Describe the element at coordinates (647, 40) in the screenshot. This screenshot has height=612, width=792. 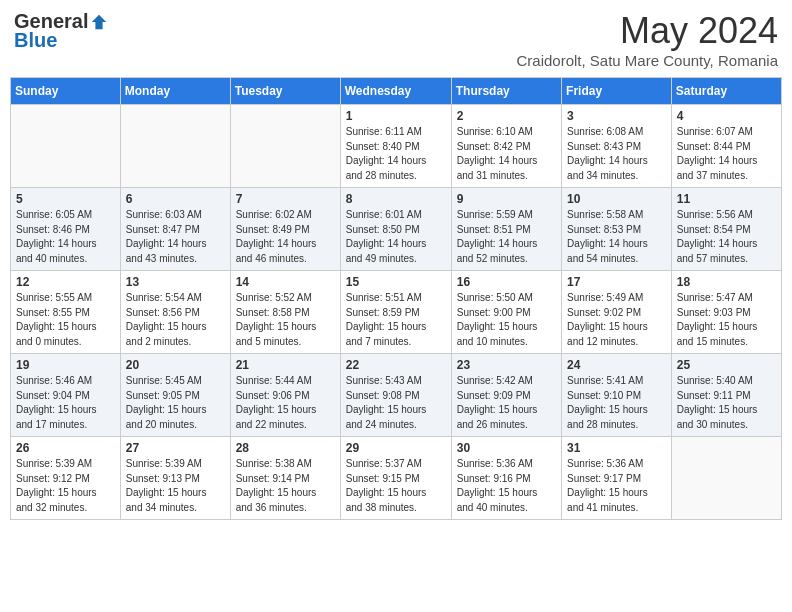
I see `title-section: May 2024 Craidorolt, Satu Mare County, R…` at that location.